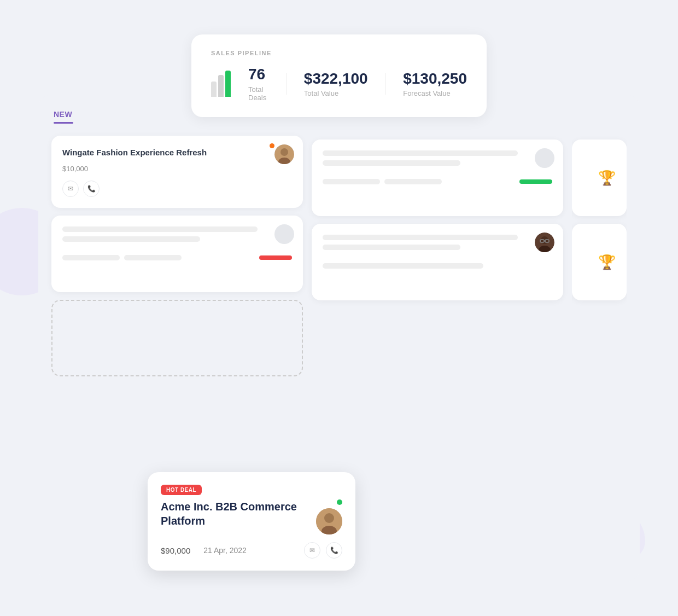  Describe the element at coordinates (252, 521) in the screenshot. I see `hot-deal-card: HOT DEAL Acme Inc. B2B Commerce Platform…` at that location.